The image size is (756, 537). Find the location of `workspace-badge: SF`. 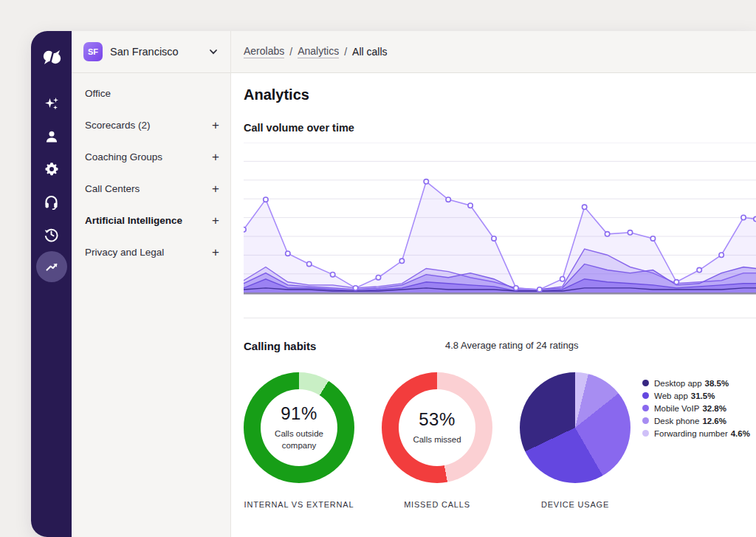

workspace-badge: SF is located at coordinates (93, 52).